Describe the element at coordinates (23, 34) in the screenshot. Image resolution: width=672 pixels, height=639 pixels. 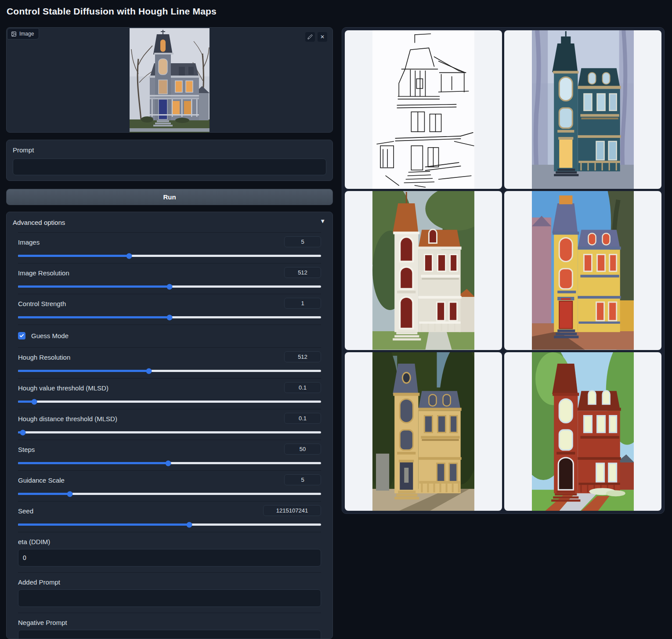
I see `image-input-label: Image` at that location.